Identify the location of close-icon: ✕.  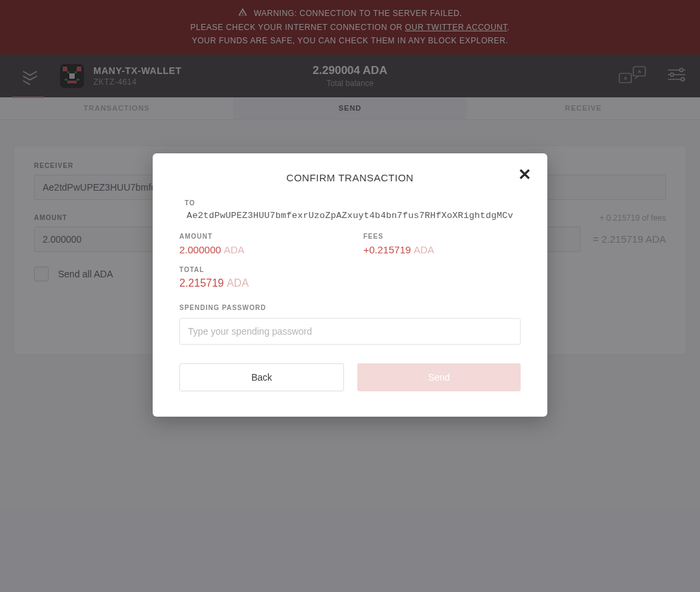
(525, 175).